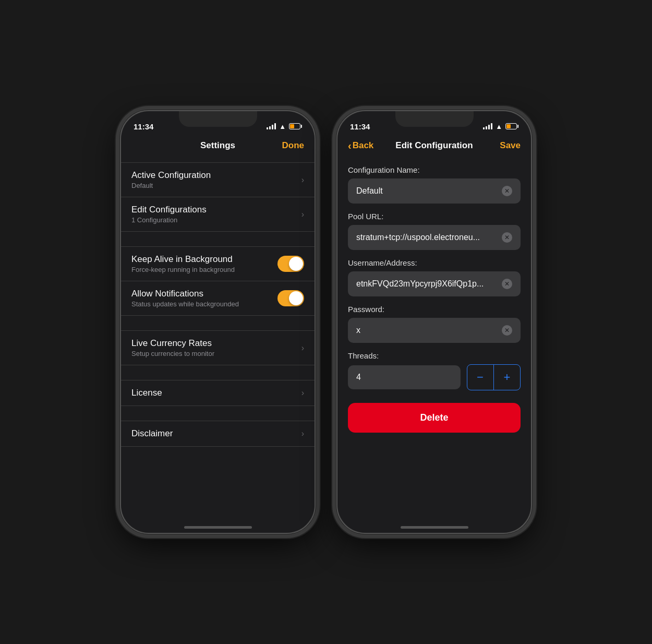  I want to click on back-button: ‹ Back, so click(361, 146).